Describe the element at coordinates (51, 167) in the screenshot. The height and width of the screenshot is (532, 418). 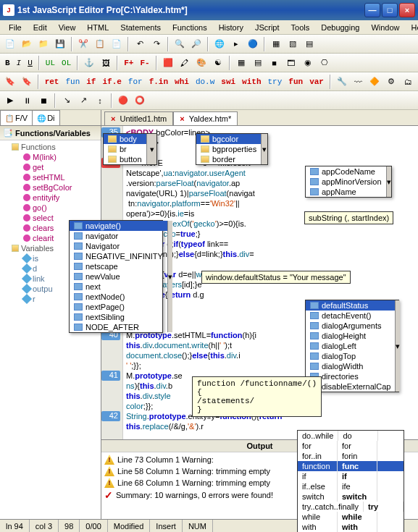
I see `tree-get: get` at that location.